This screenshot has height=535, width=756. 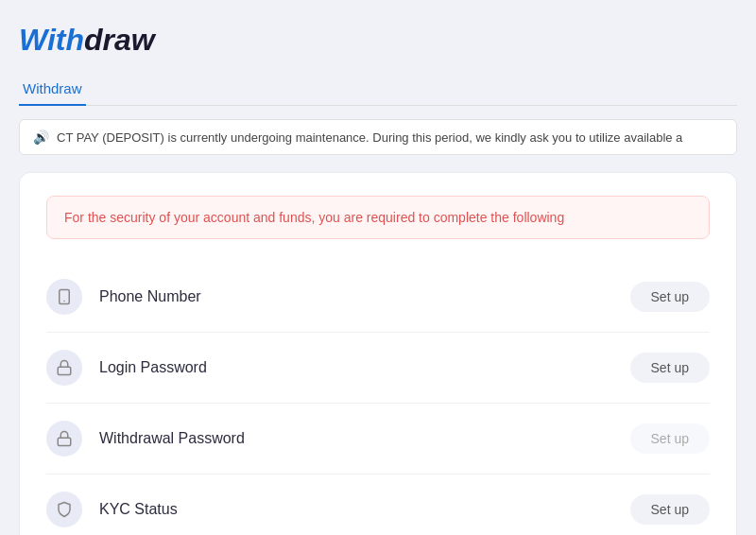 What do you see at coordinates (670, 439) in the screenshot?
I see `withdrawal-password-setup-button: Set up` at bounding box center [670, 439].